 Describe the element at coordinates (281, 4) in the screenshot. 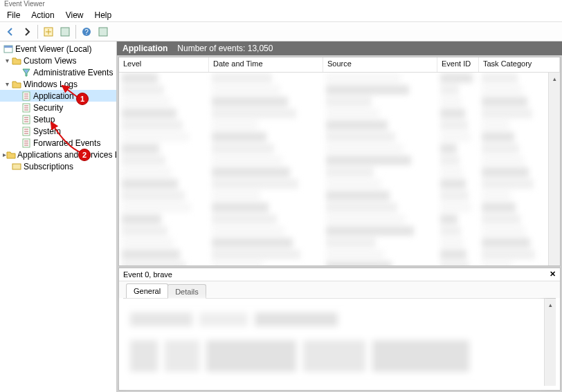

I see `window-title: Event Viewer` at that location.